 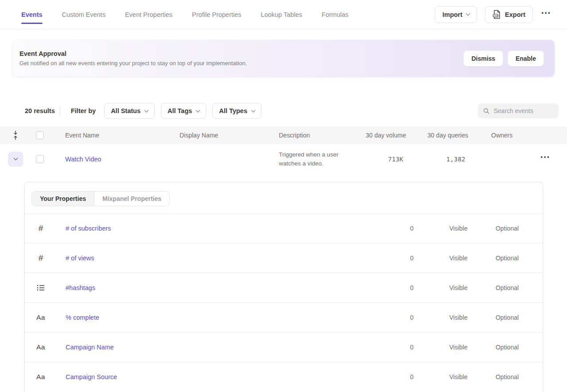 I want to click on column-description: Description, so click(x=320, y=135).